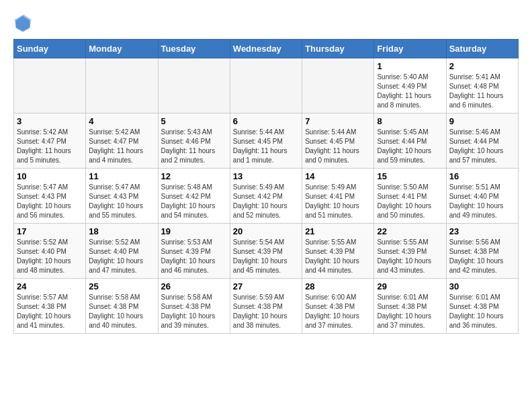  Describe the element at coordinates (122, 306) in the screenshot. I see `calendar-cell: 25Sunrise: 5:58 AM Sunset: 4:38 PM Dayli…` at that location.